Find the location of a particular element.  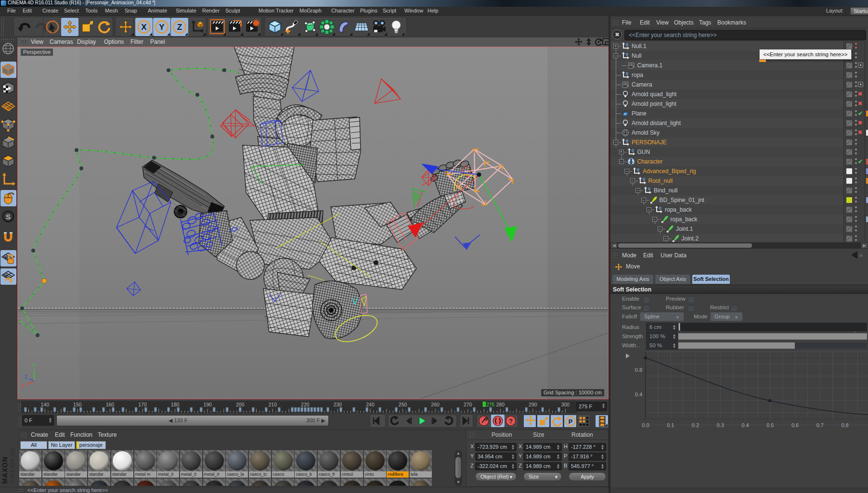

svg-text: 300 is located at coordinates (566, 405).